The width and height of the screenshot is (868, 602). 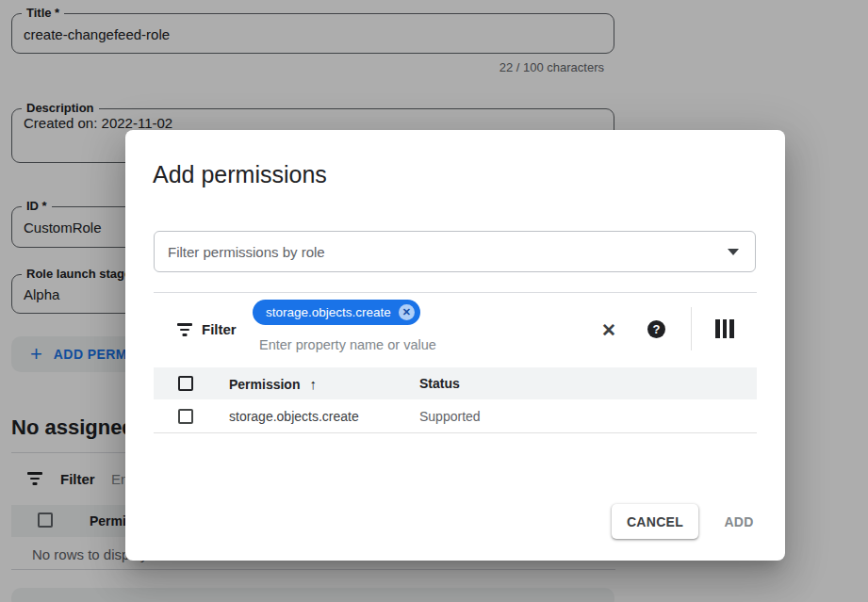 What do you see at coordinates (186, 383) in the screenshot?
I see `modal-select-all-checkbox` at bounding box center [186, 383].